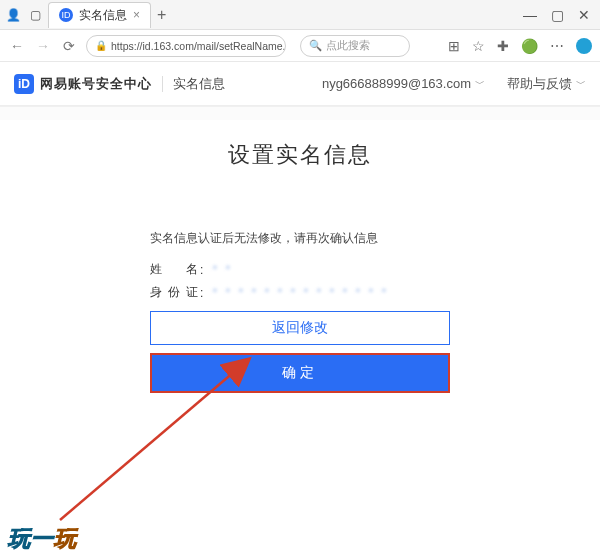  What do you see at coordinates (300, 270) in the screenshot?
I see `field-name-row: 姓 名 : ＊＊` at bounding box center [300, 270].